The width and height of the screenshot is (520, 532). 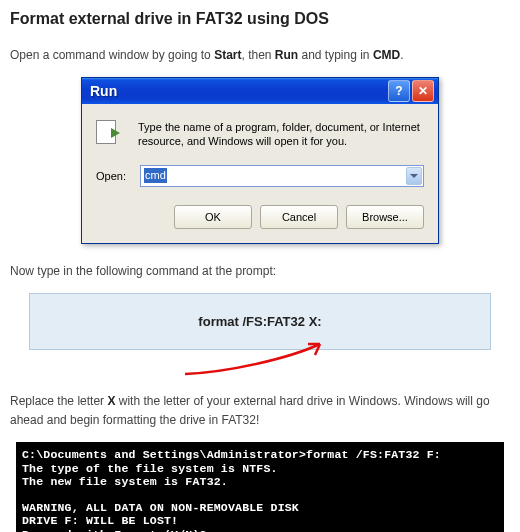 I want to click on close-icon: ✕, so click(x=423, y=91).